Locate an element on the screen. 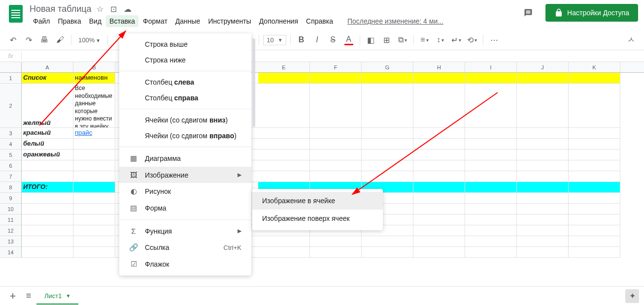  all-sheets-button: ≡ is located at coordinates (29, 296).